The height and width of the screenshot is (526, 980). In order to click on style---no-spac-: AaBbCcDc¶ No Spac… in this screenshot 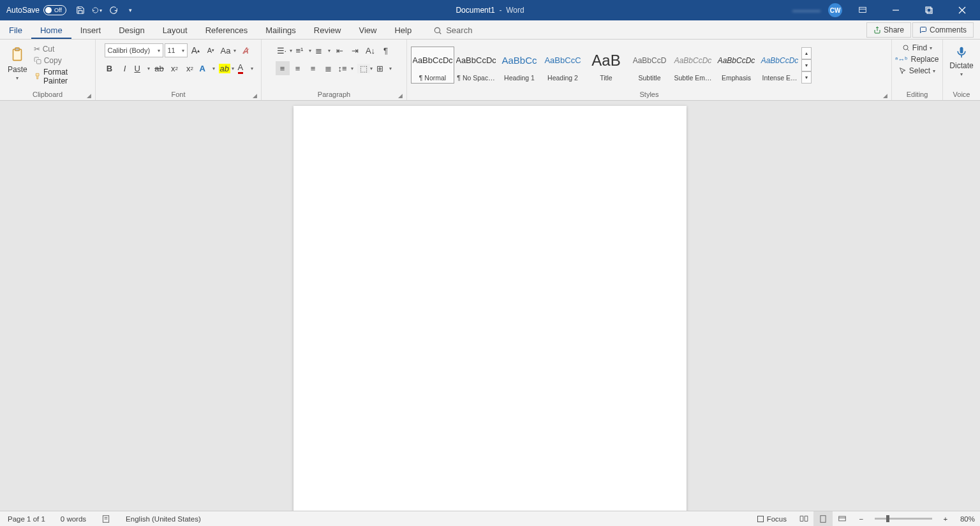, I will do `click(476, 65)`.